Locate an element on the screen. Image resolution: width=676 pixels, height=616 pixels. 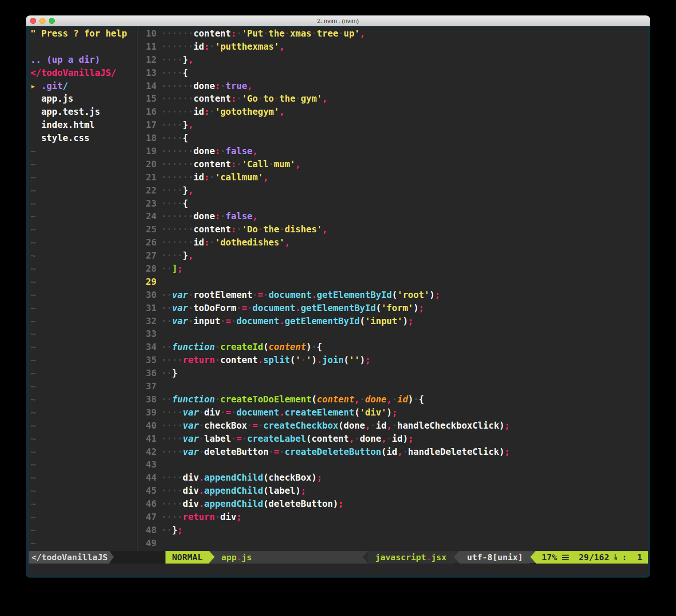
code-line: 31··var·toDoForm·=·document.getElementBy… is located at coordinates (394, 308).